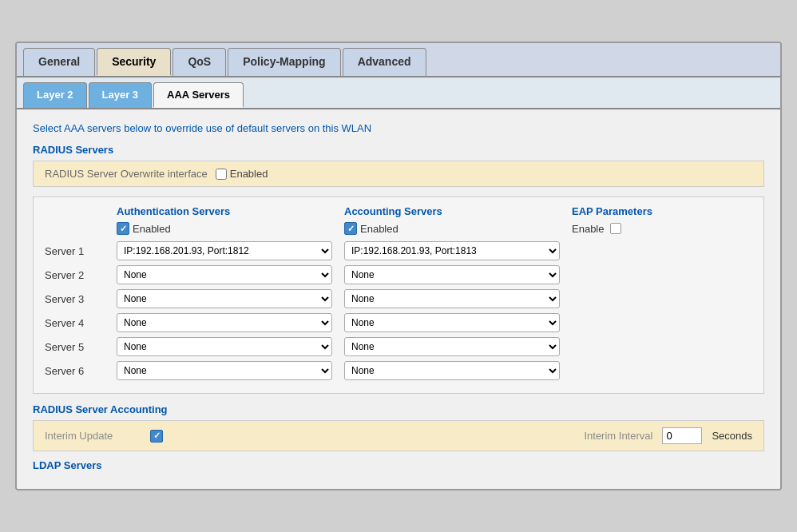  I want to click on overwrite-checkbox, so click(221, 174).